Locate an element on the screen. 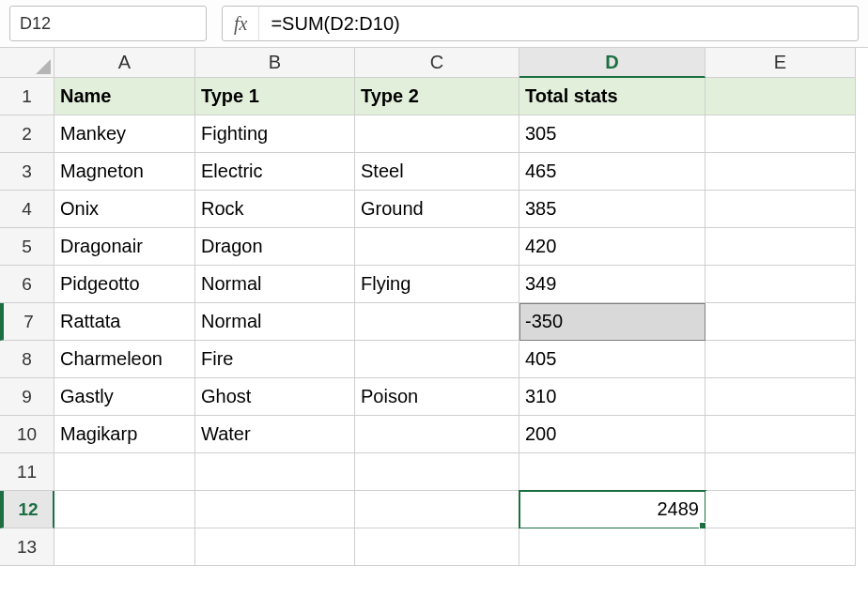 This screenshot has height=597, width=868. name-box-container: ▾ is located at coordinates (108, 23).